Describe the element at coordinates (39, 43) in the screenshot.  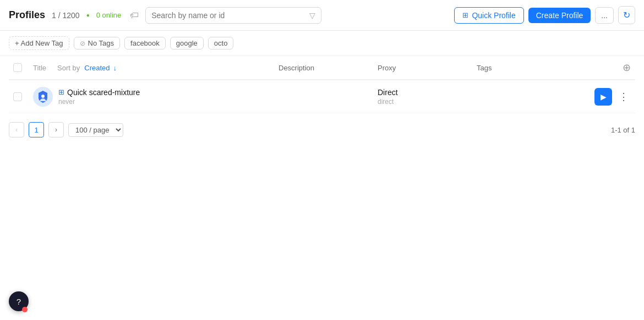
I see `add-tag-button: + Add New Tag` at that location.